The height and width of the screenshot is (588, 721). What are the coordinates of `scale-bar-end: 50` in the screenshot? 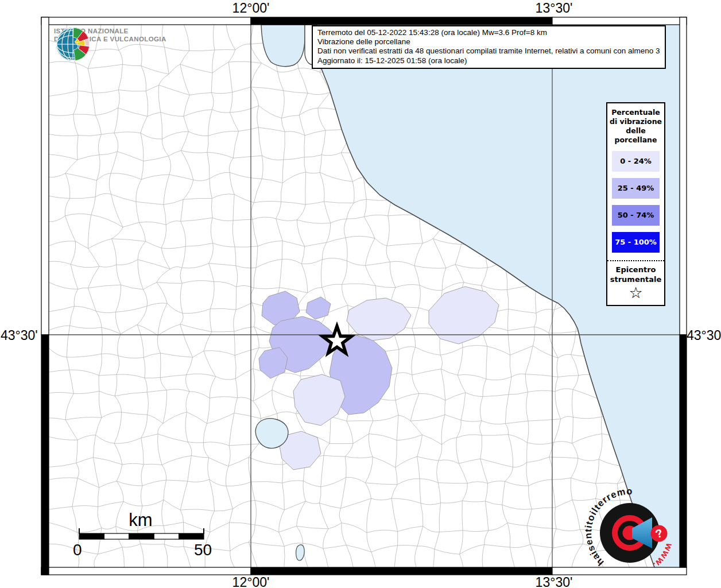 It's located at (203, 550).